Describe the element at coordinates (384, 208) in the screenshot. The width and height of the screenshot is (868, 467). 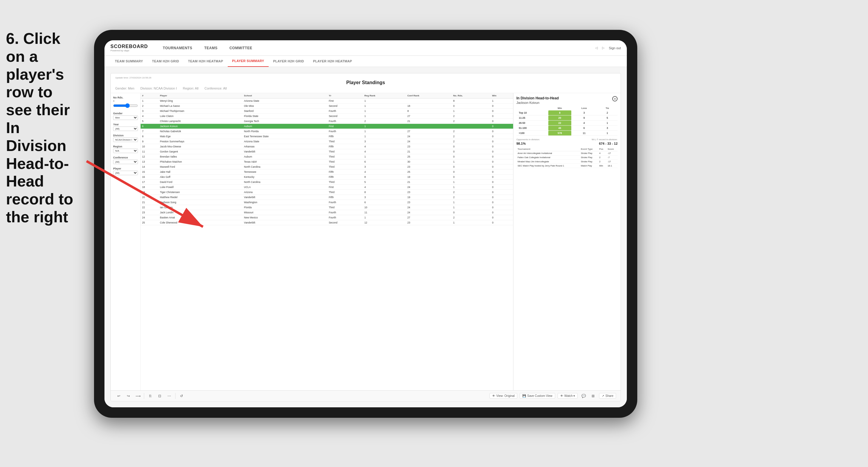
I see `cell-reg: 10` at that location.